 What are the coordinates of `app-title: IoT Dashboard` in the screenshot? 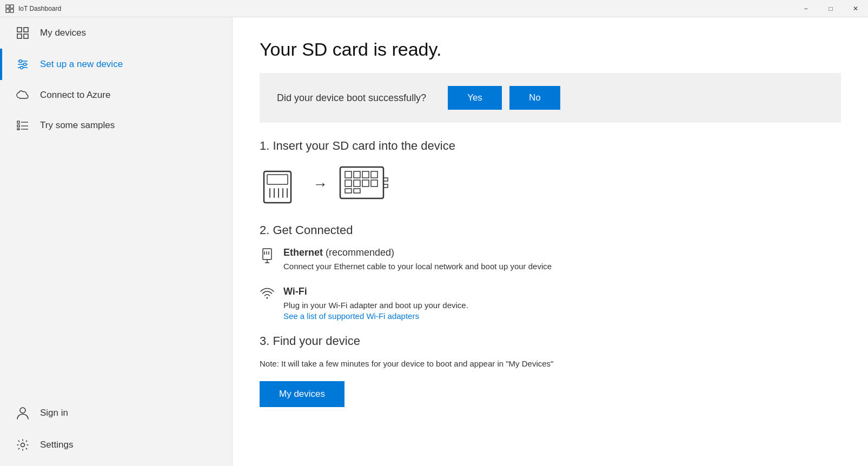 It's located at (40, 9).